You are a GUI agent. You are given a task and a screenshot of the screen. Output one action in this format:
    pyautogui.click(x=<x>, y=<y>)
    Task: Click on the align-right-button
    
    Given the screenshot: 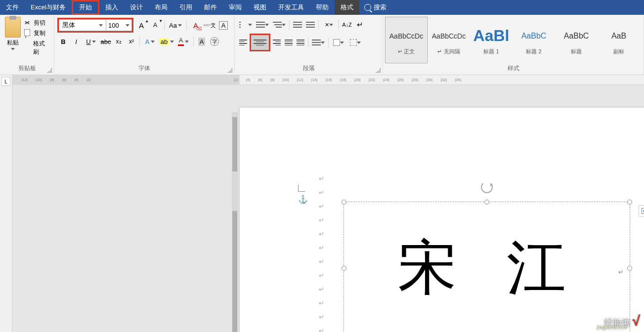 What is the action you would take?
    pyautogui.click(x=277, y=42)
    